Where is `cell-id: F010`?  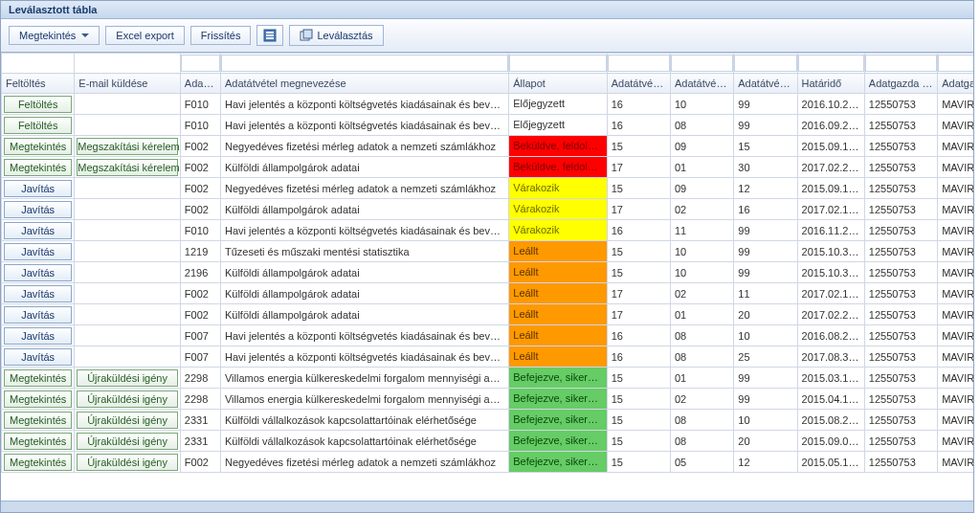
cell-id: F010 is located at coordinates (201, 231).